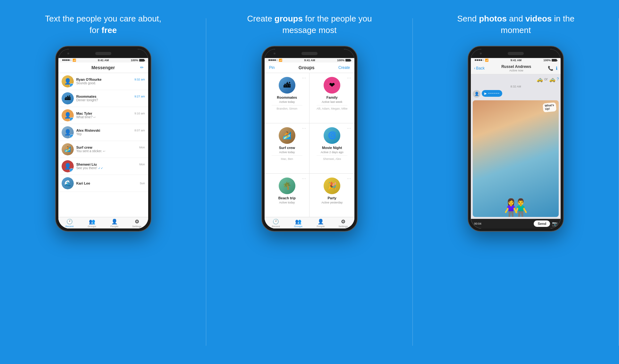 The image size is (619, 364). What do you see at coordinates (103, 68) in the screenshot?
I see `messenger-title: Messenger` at bounding box center [103, 68].